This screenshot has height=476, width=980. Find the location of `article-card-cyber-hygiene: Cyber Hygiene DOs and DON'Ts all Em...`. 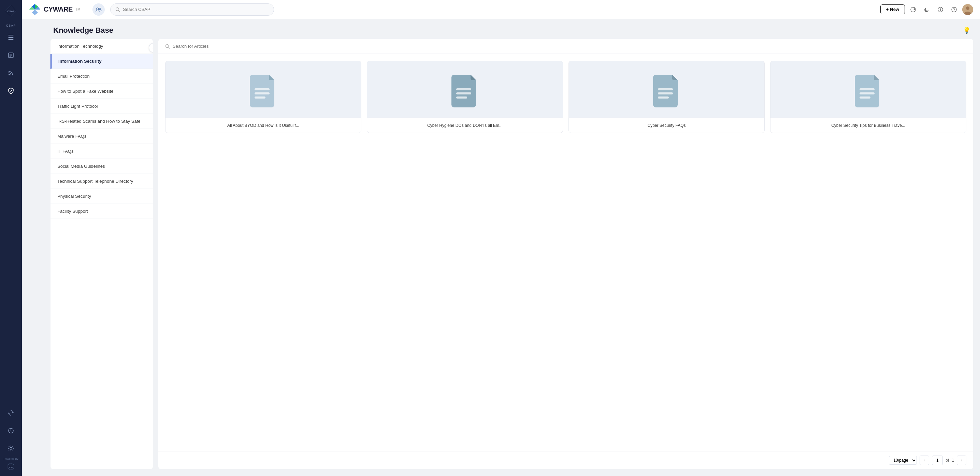

article-card-cyber-hygiene: Cyber Hygiene DOs and DON'Ts all Em... is located at coordinates (465, 97).